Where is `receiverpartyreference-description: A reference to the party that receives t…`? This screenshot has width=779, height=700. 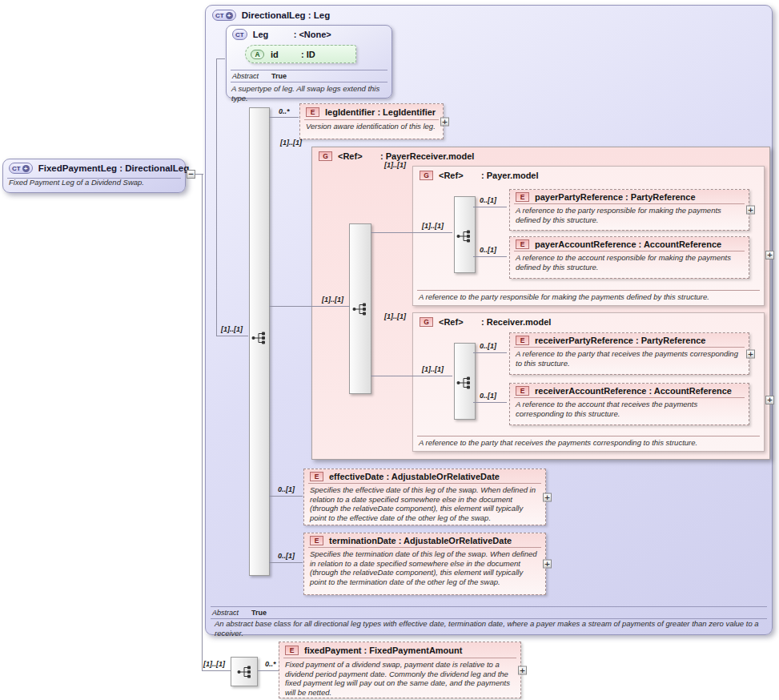 receiverpartyreference-description: A reference to the party that receives t… is located at coordinates (629, 359).